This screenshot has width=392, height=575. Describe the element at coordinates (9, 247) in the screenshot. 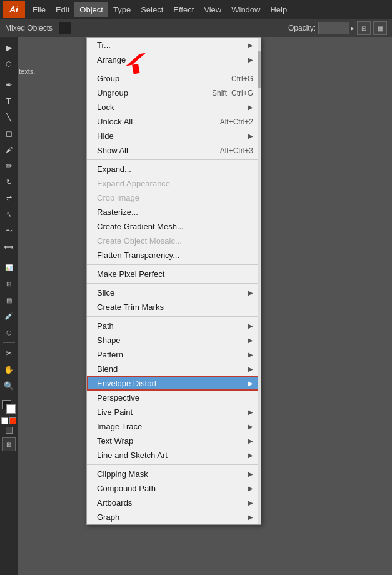

I see `width-tool: ⟺` at that location.